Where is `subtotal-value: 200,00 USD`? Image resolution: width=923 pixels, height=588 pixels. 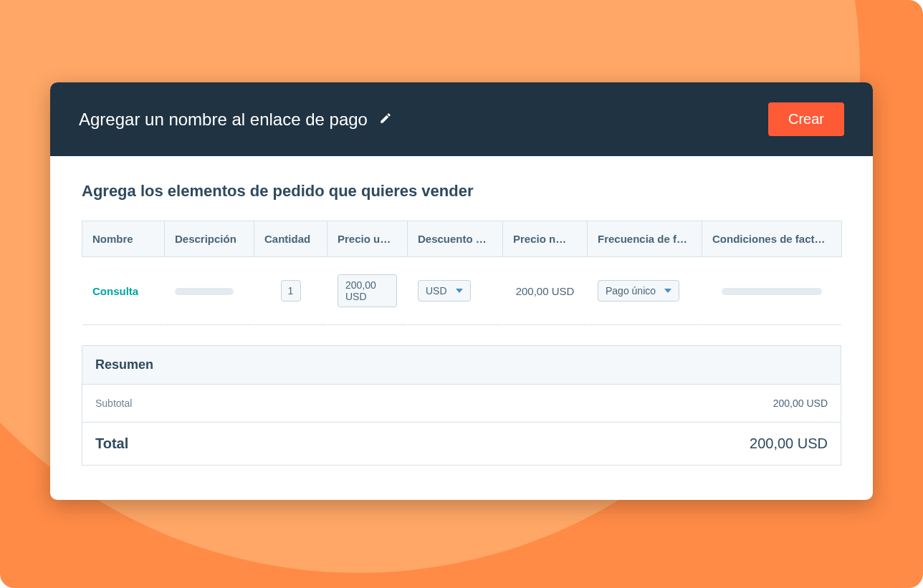 subtotal-value: 200,00 USD is located at coordinates (800, 403).